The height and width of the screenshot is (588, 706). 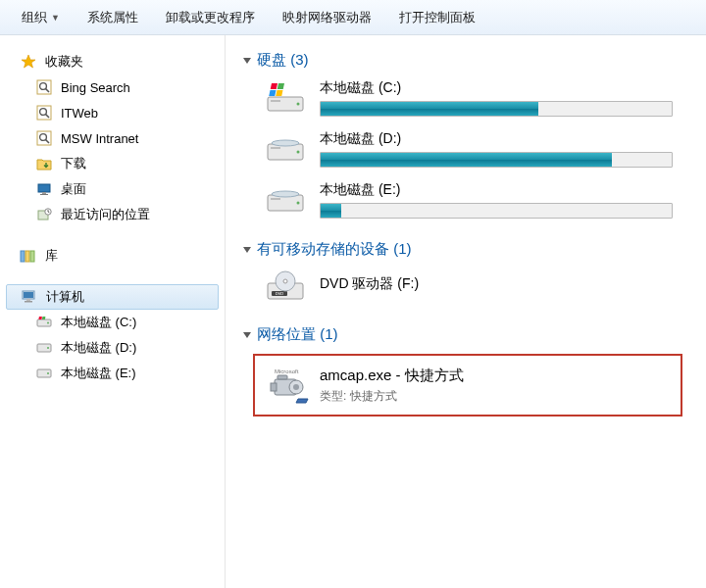 I want to click on drive-d-bar, so click(x=496, y=160).